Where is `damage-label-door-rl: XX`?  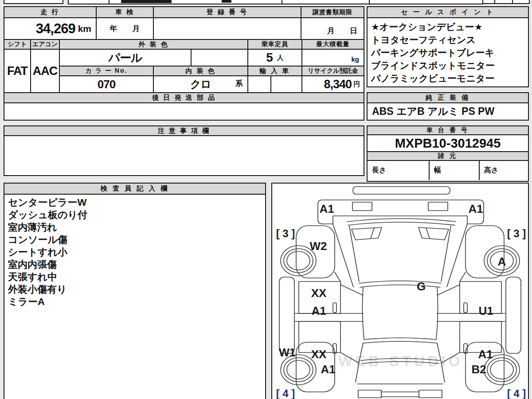 damage-label-door-rl: XX is located at coordinates (319, 354).